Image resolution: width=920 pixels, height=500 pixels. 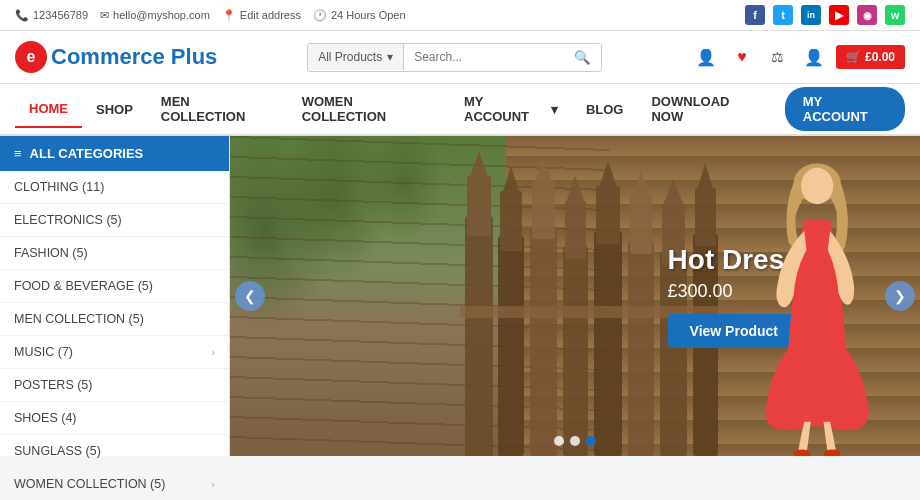 I want to click on nav-account-button: My Account, so click(x=845, y=109).